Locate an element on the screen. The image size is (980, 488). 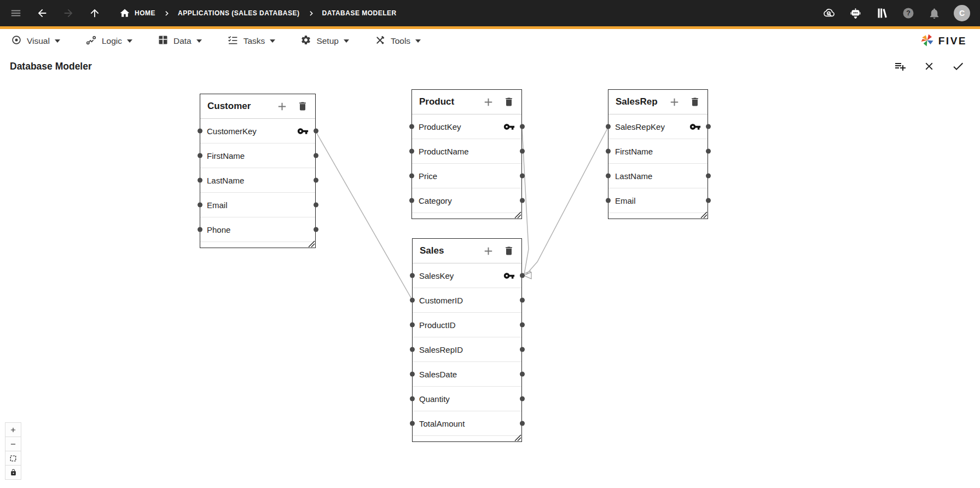
field-row-quantity: Quantity is located at coordinates (467, 399).